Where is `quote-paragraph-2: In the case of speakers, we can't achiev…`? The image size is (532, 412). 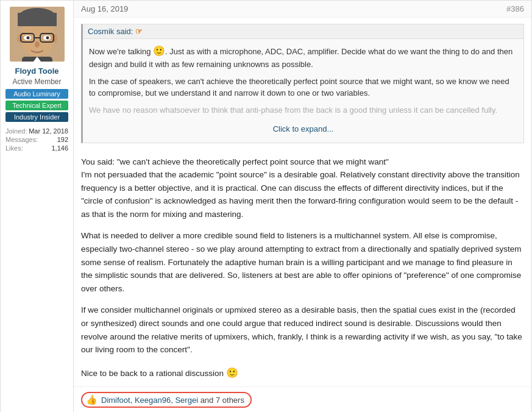 quote-paragraph-2: In the case of speakers, we can't achiev… is located at coordinates (303, 88).